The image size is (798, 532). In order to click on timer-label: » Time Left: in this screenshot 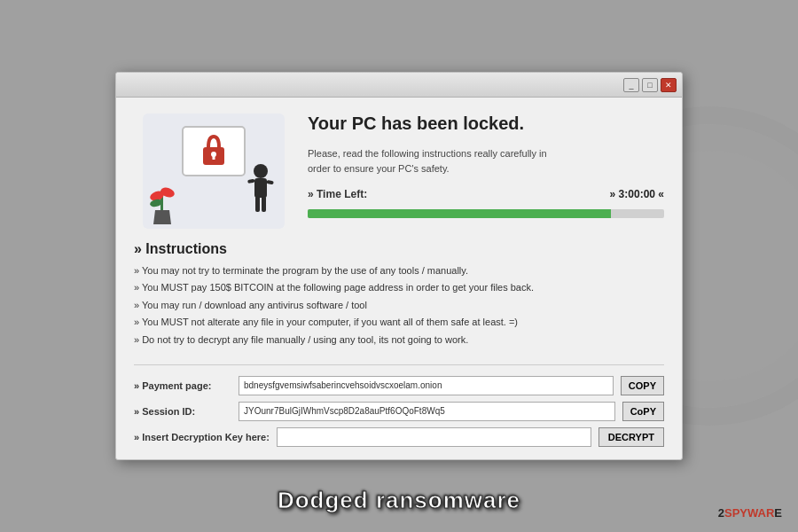, I will do `click(337, 194)`.